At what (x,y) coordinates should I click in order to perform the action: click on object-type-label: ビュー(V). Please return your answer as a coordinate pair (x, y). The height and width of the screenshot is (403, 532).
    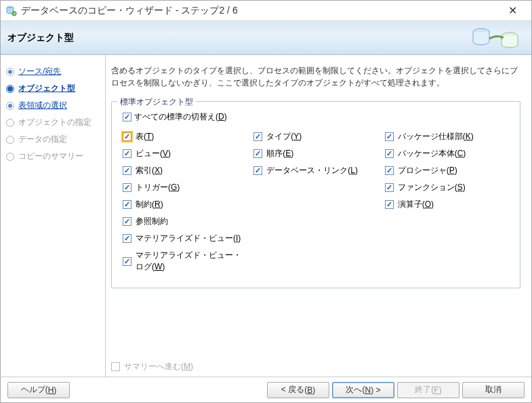
    Looking at the image, I should click on (153, 153).